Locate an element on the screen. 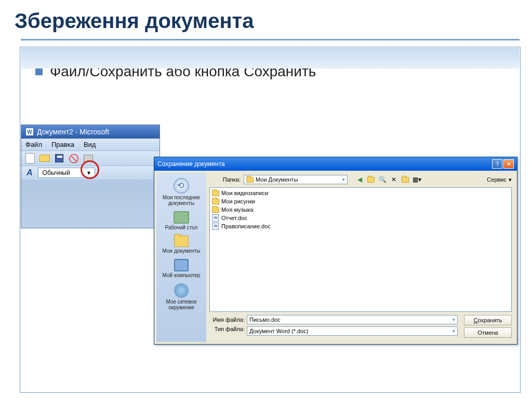 The image size is (532, 398). style-combo: Обычный ▾ is located at coordinates (66, 173).